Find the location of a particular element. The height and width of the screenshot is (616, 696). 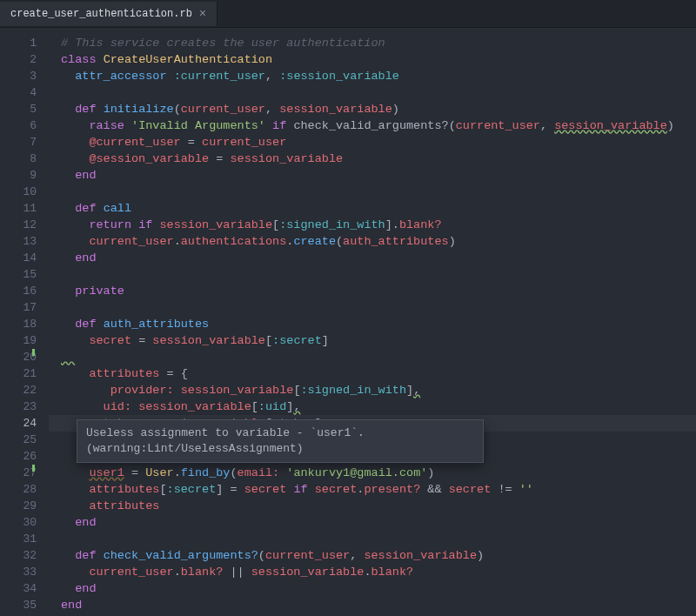

code-line: def check_valid_arguments?(current_user,… is located at coordinates (378, 555).